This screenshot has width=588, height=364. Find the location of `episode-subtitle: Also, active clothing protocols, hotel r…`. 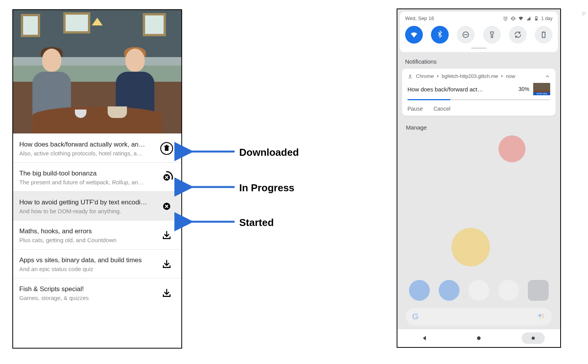

episode-subtitle: Also, active clothing protocols, hotel r… is located at coordinates (87, 153).